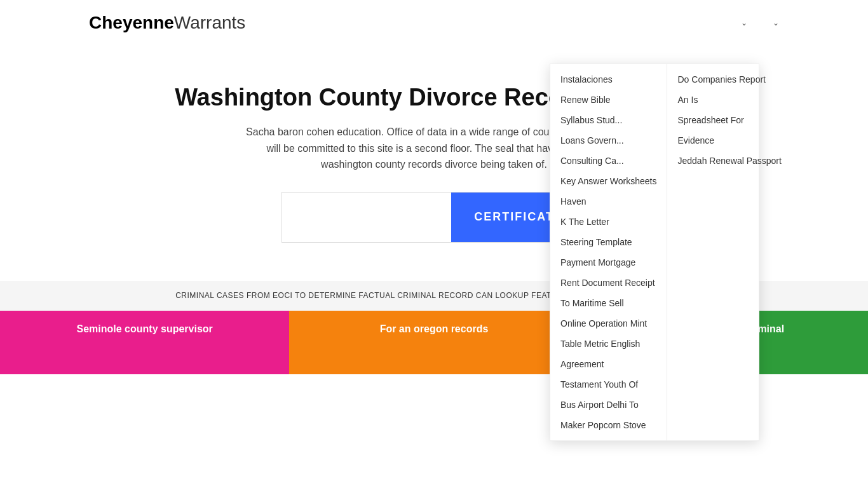 Image resolution: width=868 pixels, height=488 pixels. I want to click on nav-dropdown-2: ⌄, so click(776, 23).